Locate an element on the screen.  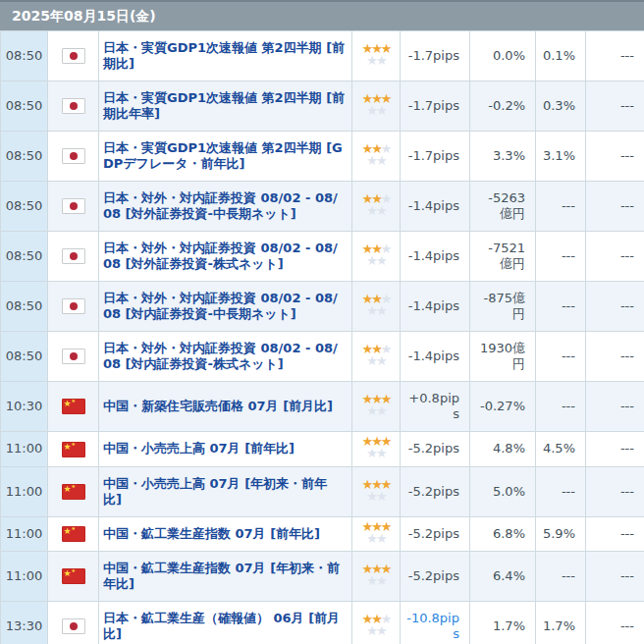
value-cell-2: --- is located at coordinates (562, 206).